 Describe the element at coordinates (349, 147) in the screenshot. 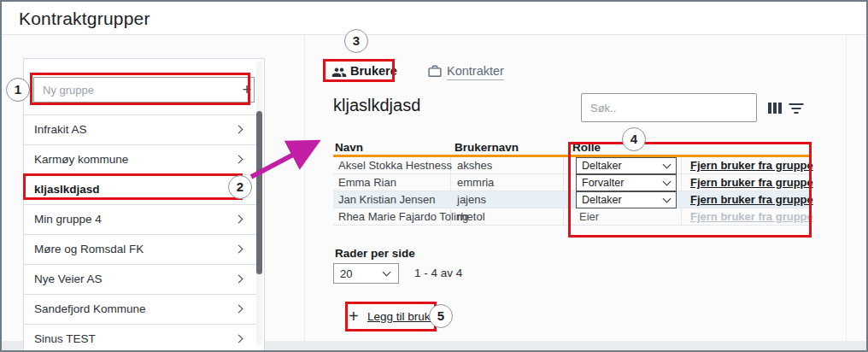

I see `column-header-navn: Navn` at that location.